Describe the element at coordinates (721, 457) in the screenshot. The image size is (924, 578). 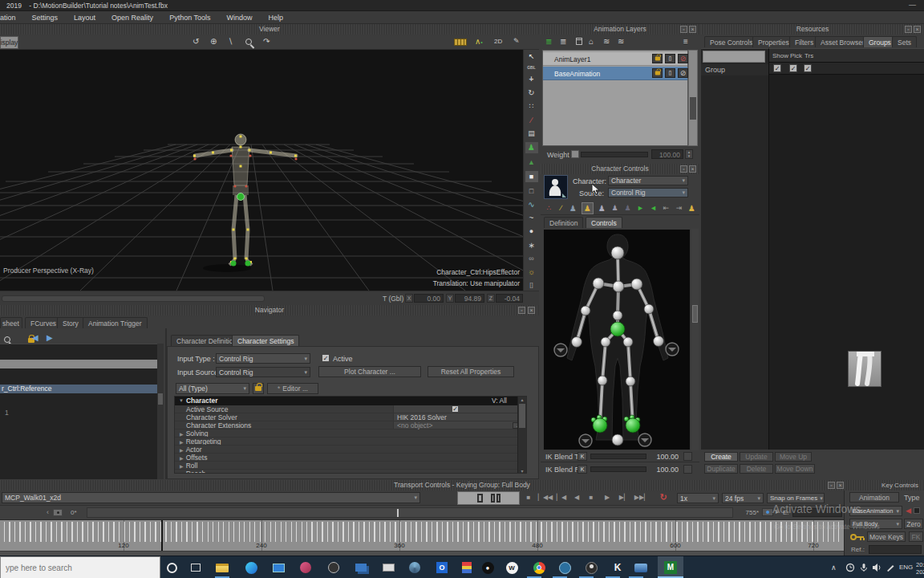
I see `create-button: Create` at that location.